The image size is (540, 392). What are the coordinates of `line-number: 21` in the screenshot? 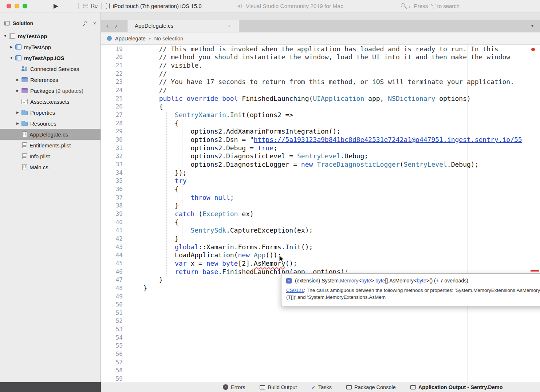 It's located at (114, 66).